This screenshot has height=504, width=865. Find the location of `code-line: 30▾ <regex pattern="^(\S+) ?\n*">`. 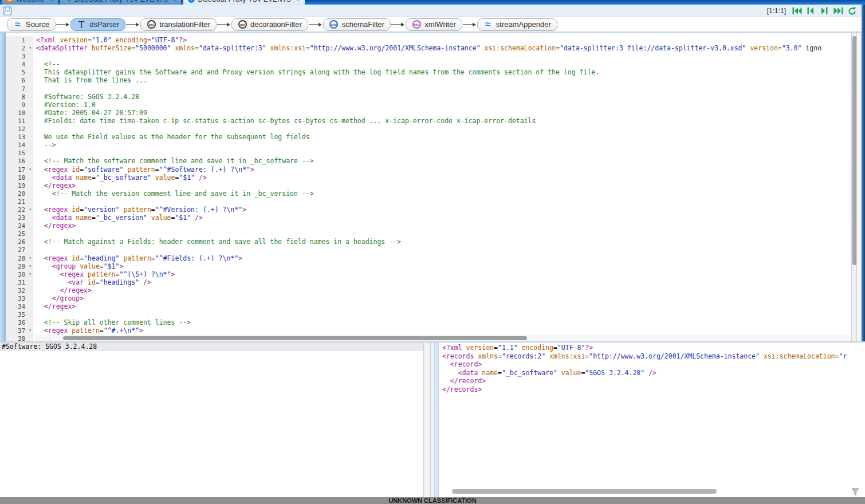

code-line: 30▾ <regex pattern="^(\S+) ?\n*"> is located at coordinates (428, 274).